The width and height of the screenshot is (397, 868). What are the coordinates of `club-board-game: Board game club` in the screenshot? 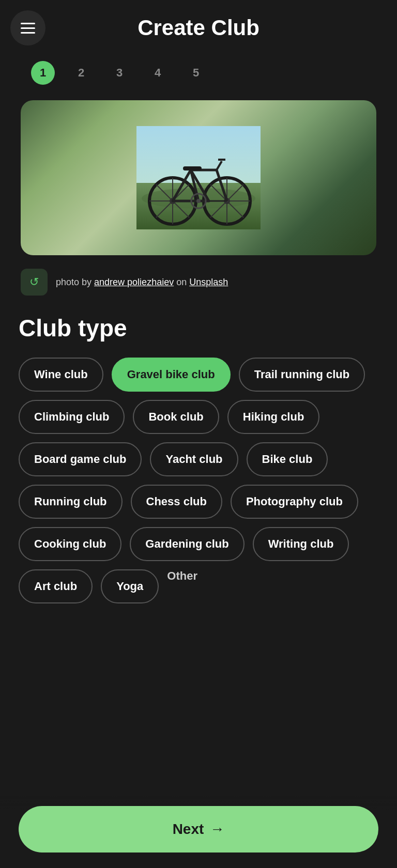 It's located at (80, 459).